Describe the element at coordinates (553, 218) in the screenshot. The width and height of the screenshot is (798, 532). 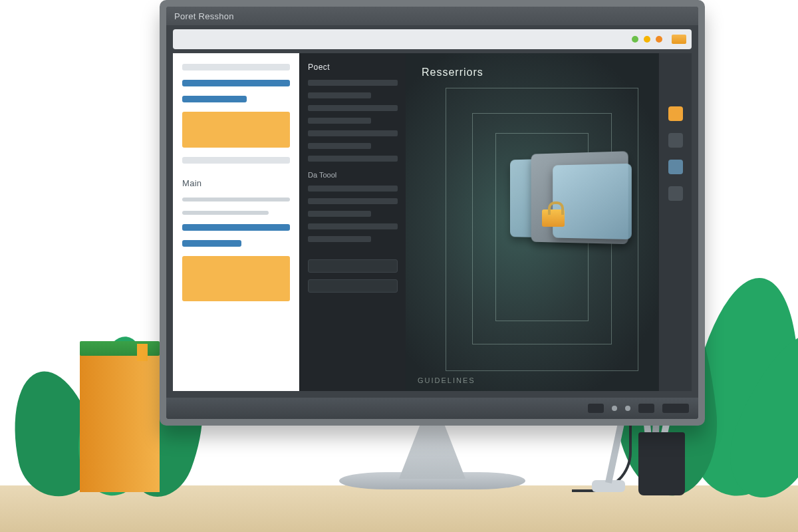
I see `lock-icon` at that location.